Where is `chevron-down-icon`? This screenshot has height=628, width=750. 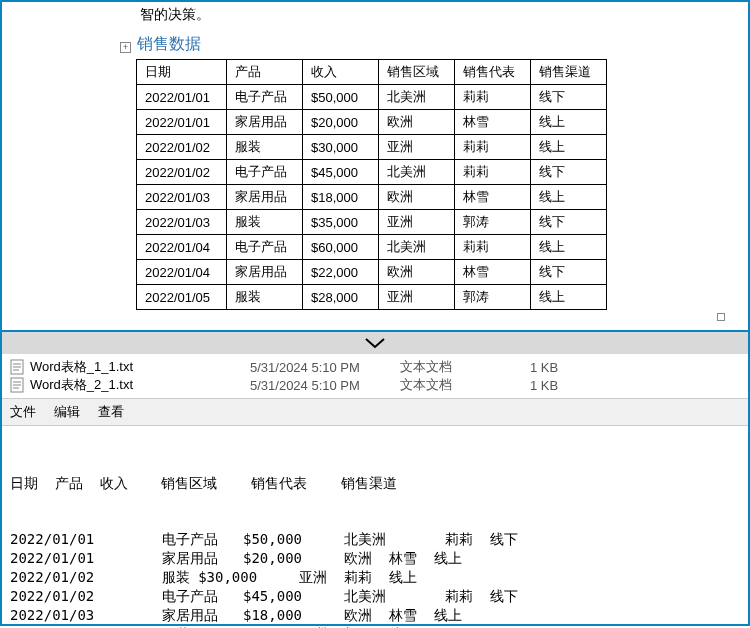 chevron-down-icon is located at coordinates (375, 343).